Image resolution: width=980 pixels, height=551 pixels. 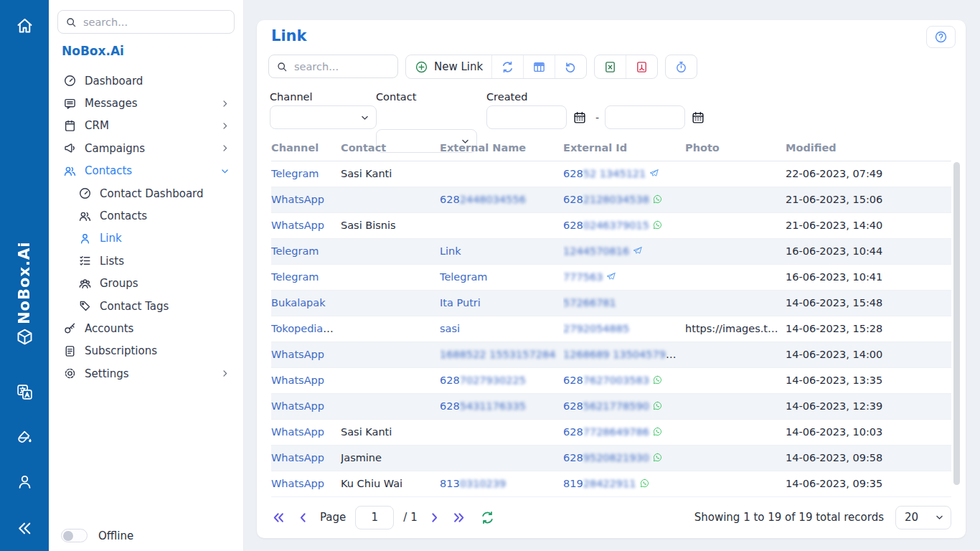 I want to click on sidebar-subitem-groups: Groups, so click(x=146, y=284).